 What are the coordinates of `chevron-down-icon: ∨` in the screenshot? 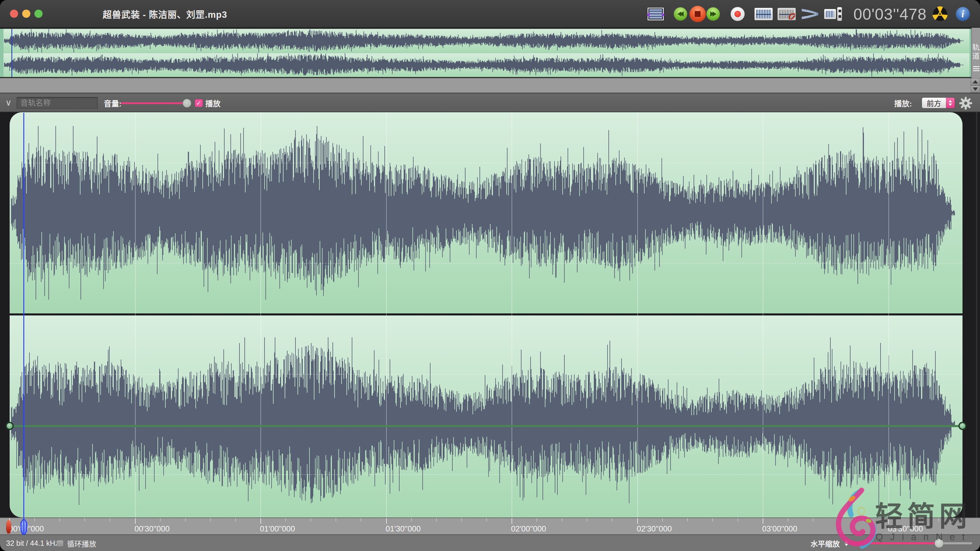 It's located at (8, 103).